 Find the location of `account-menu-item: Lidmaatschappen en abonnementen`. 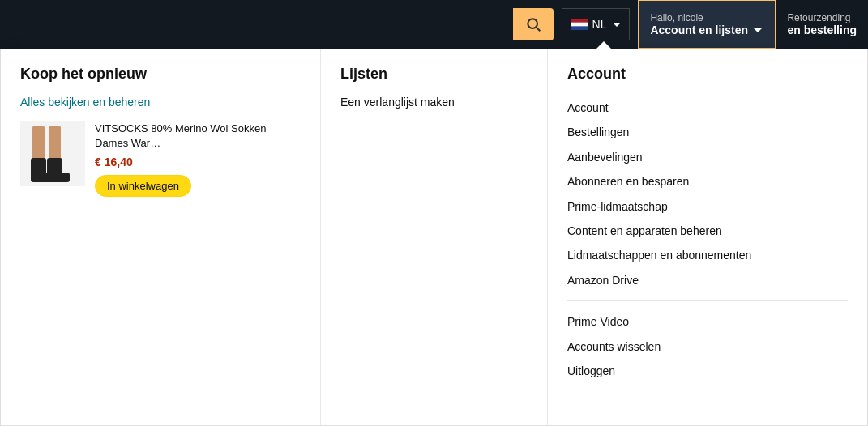

account-menu-item: Lidmaatschappen en abonnementen is located at coordinates (708, 255).